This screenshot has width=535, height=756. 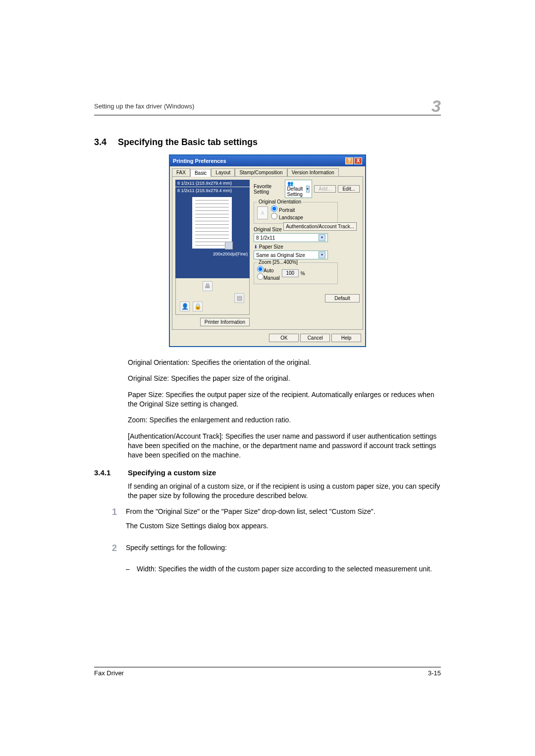 I want to click on tab-basic: Basic, so click(x=201, y=173).